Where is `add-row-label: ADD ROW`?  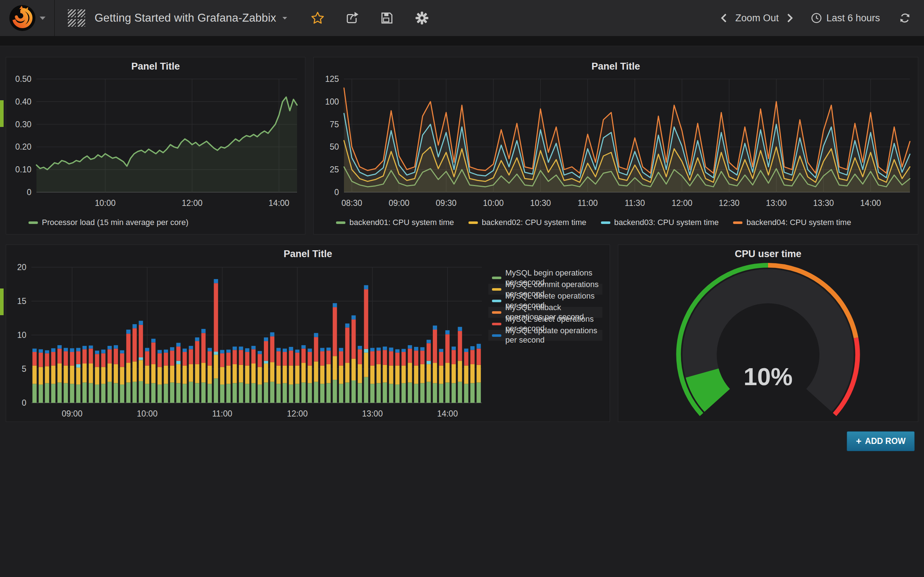 add-row-label: ADD ROW is located at coordinates (885, 441).